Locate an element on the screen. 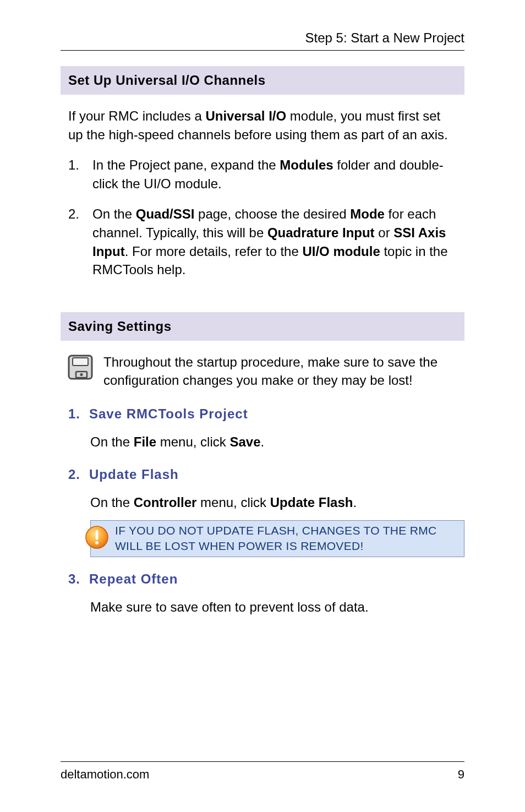 This screenshot has height=812, width=525. bold-save: Save is located at coordinates (245, 442).